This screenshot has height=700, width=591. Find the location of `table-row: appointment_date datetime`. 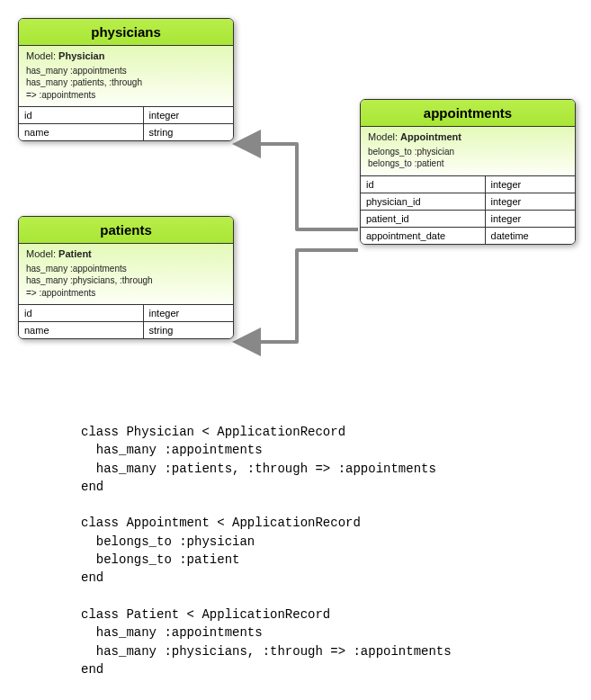

table-row: appointment_date datetime is located at coordinates (468, 236).